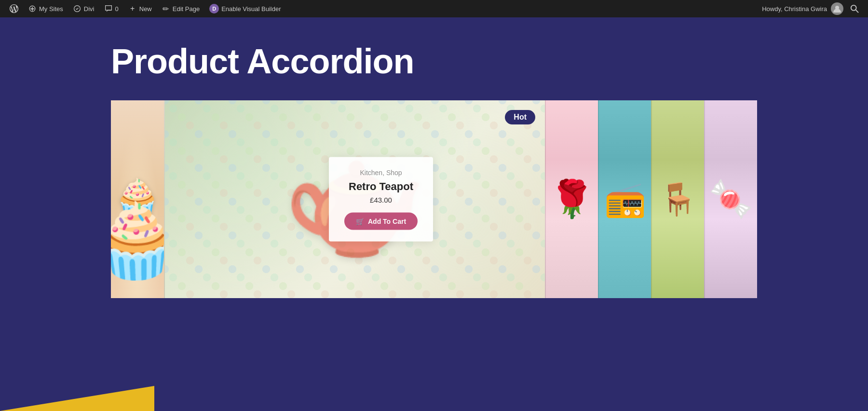 The height and width of the screenshot is (411, 868). What do you see at coordinates (84, 9) in the screenshot?
I see `divi-menu: Divi` at bounding box center [84, 9].